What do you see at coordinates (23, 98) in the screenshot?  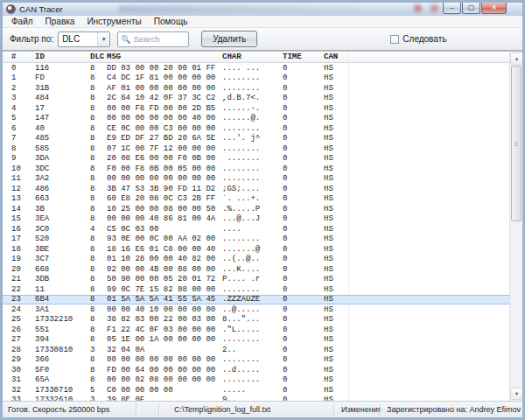 I see `table-cell: 3` at bounding box center [23, 98].